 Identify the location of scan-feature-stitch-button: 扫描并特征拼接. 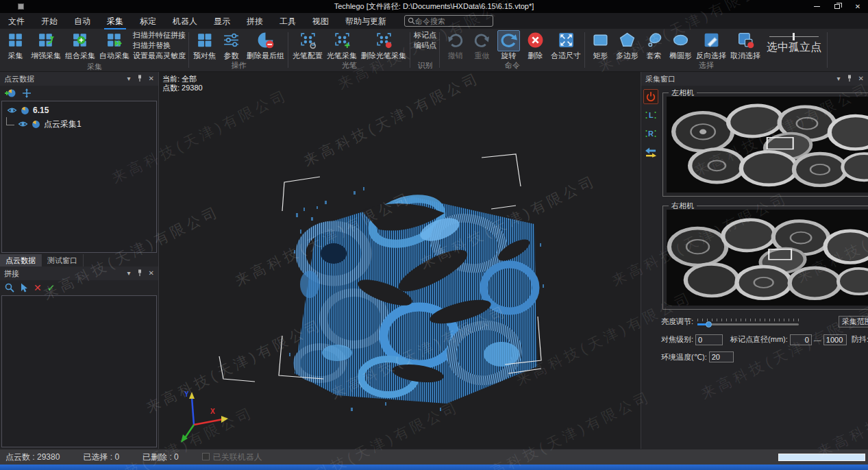
(159, 36).